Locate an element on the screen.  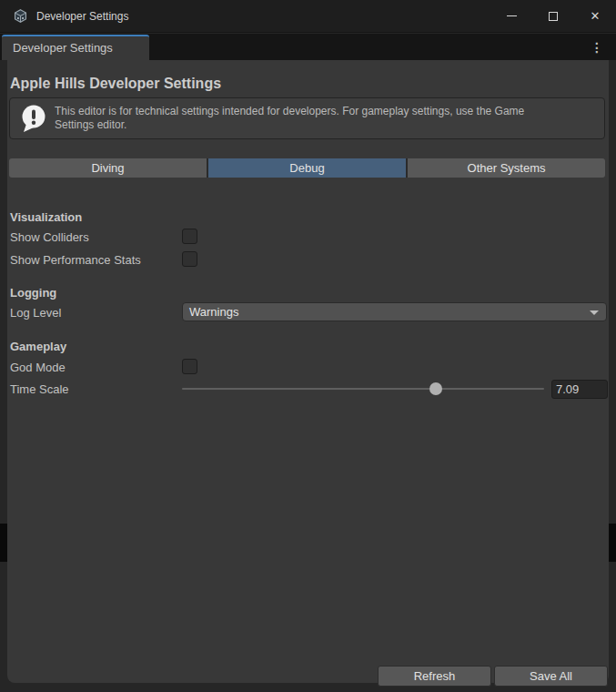
window-edge-left is located at coordinates (4, 543).